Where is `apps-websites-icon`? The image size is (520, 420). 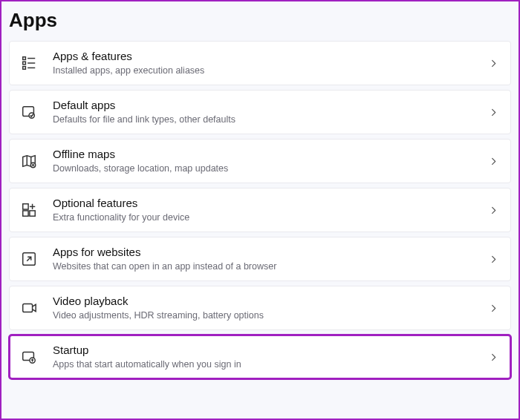
apps-websites-icon is located at coordinates (29, 259).